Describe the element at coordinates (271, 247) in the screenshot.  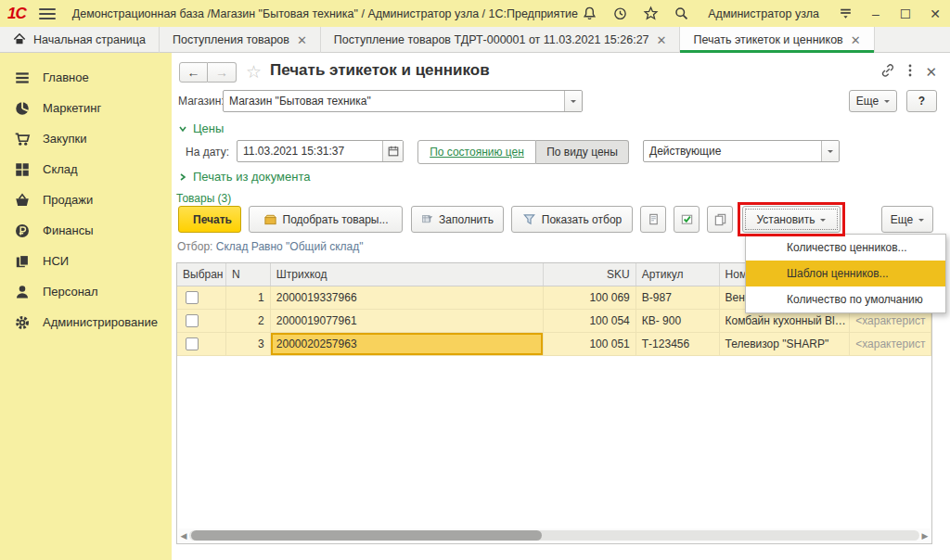
I see `filter-info-line: Отбор: Склад Равно "Общий склад"` at that location.